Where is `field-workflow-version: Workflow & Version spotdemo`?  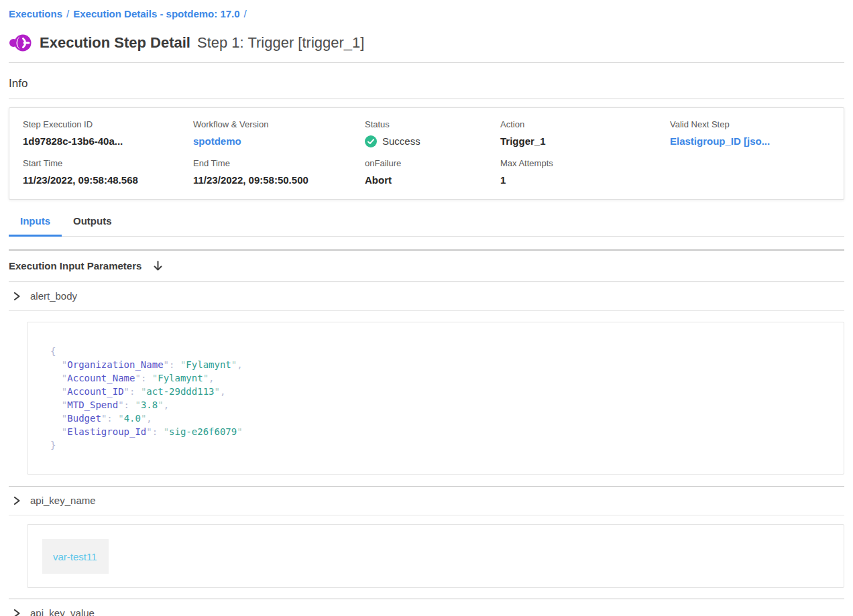 field-workflow-version: Workflow & Version spotdemo is located at coordinates (279, 133).